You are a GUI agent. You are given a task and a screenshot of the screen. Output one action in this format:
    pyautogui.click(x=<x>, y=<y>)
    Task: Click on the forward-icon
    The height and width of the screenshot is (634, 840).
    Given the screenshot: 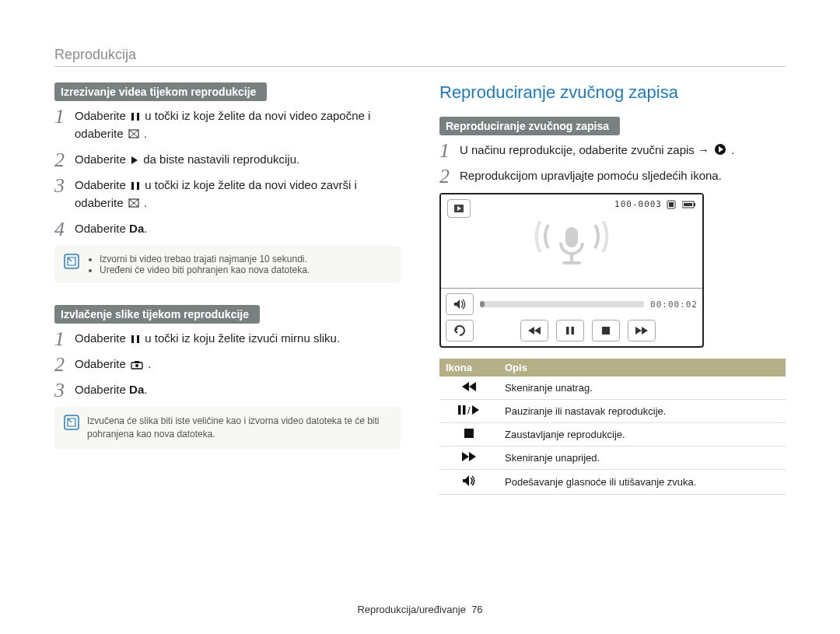 What is the action you would take?
    pyautogui.click(x=469, y=458)
    